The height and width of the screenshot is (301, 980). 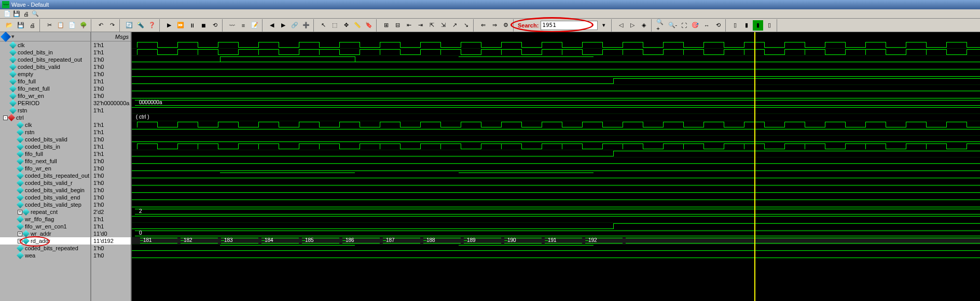 What do you see at coordinates (335, 25) in the screenshot?
I see `zoom-mode-button: ⬚` at bounding box center [335, 25].